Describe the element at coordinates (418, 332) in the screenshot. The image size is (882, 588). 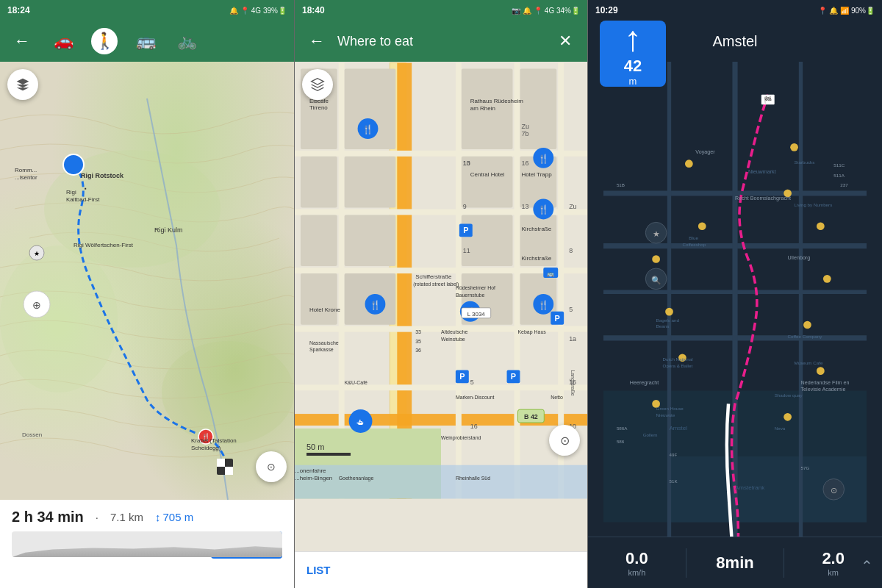
I see `svg-text: 33` at that location.